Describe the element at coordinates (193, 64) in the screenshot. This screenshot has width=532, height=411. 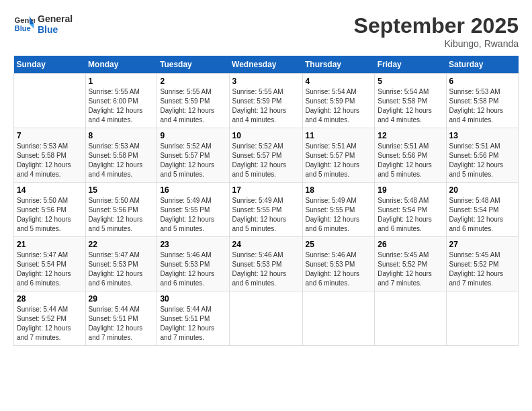
I see `day-header-tuesday: Tuesday` at that location.